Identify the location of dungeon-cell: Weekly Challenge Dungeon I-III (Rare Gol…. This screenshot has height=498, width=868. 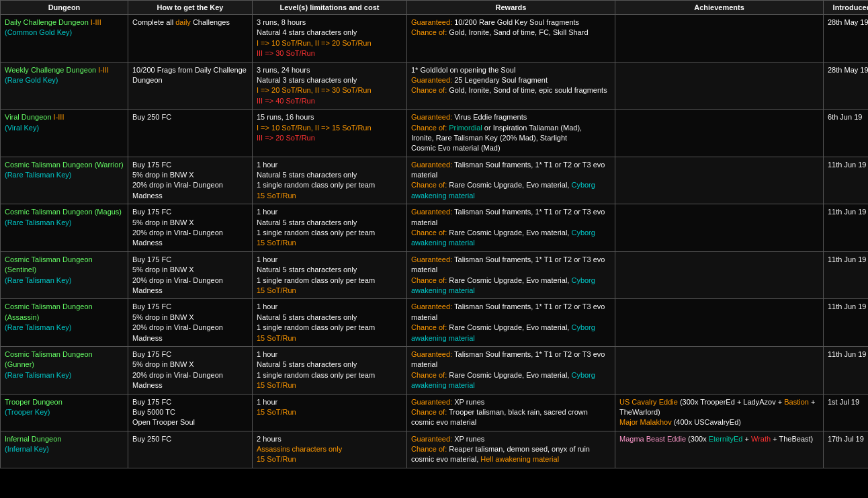
(64, 86).